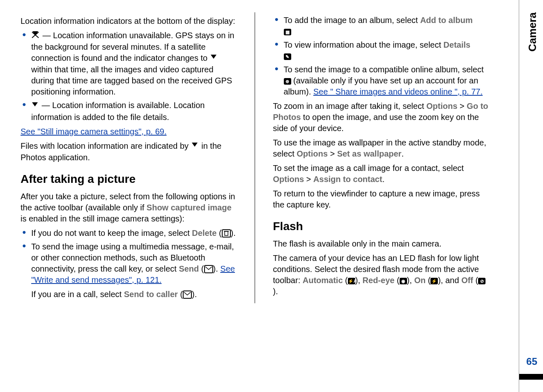 This screenshot has width=543, height=392. What do you see at coordinates (482, 281) in the screenshot?
I see `flash-off-icon: ⊘` at bounding box center [482, 281].